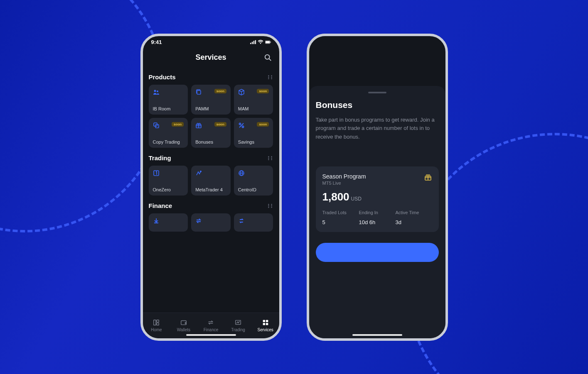 The height and width of the screenshot is (374, 588). What do you see at coordinates (169, 190) in the screenshot?
I see `tile-label: OneZero` at bounding box center [169, 190].